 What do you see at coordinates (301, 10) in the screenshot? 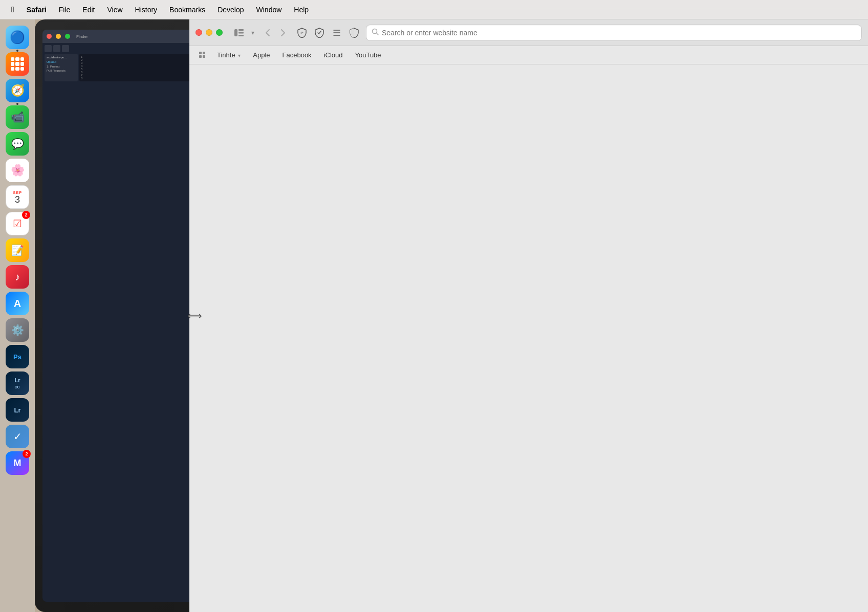
I see `menu-help: Help` at bounding box center [301, 10].